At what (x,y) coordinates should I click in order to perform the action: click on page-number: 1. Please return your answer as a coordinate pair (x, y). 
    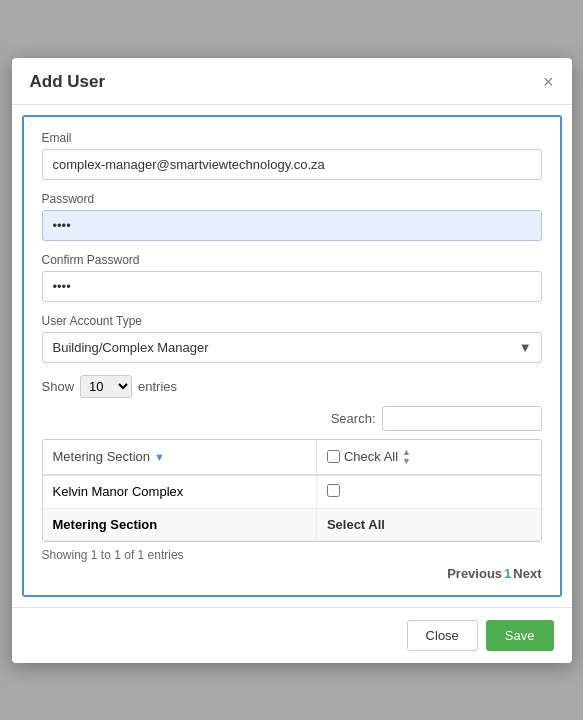
    Looking at the image, I should click on (508, 574).